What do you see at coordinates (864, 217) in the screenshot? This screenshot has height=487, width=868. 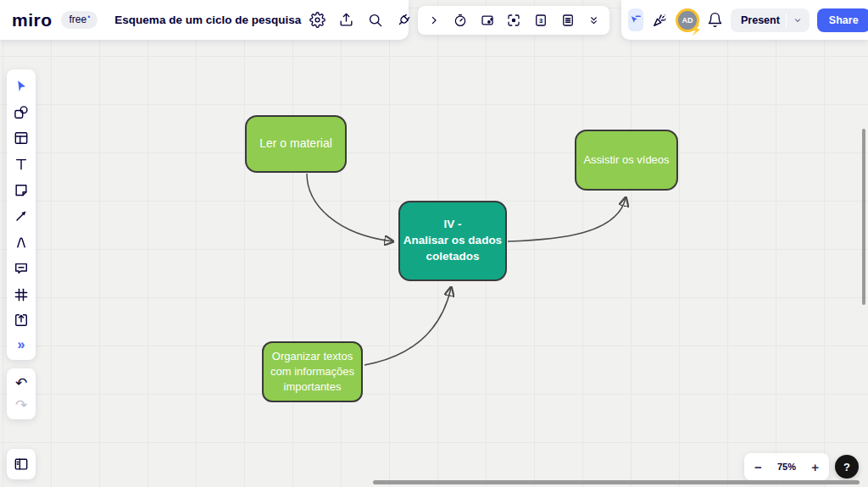 I see `vertical-scrollbar` at bounding box center [864, 217].